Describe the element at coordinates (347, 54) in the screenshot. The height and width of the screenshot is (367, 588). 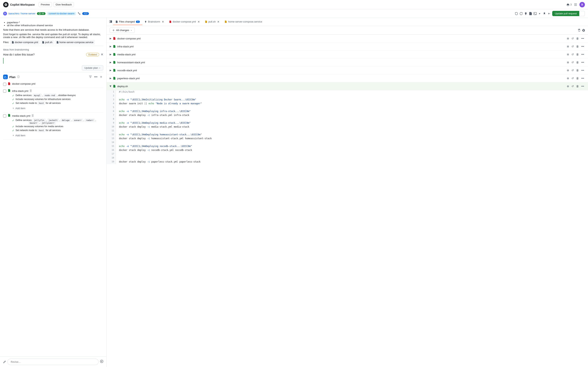
I see `file-row-media-stack: ▶ media-stack.yml ⊕ ↺ 🗑 •••` at that location.